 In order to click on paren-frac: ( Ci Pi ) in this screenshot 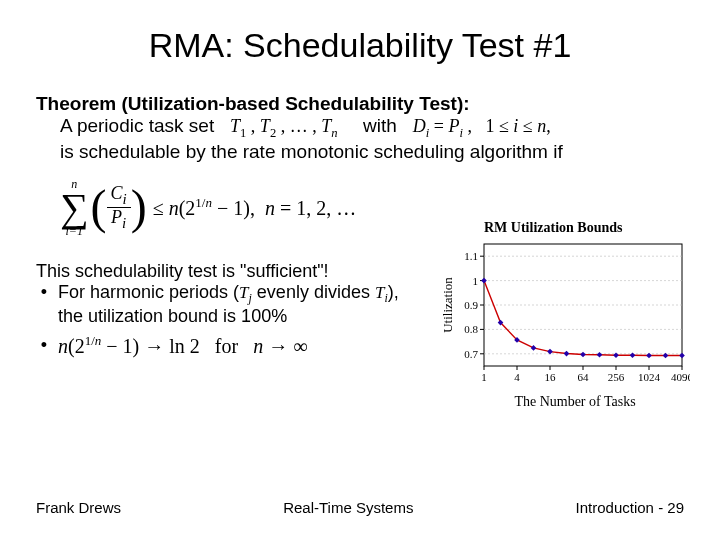, I will do `click(119, 208)`.